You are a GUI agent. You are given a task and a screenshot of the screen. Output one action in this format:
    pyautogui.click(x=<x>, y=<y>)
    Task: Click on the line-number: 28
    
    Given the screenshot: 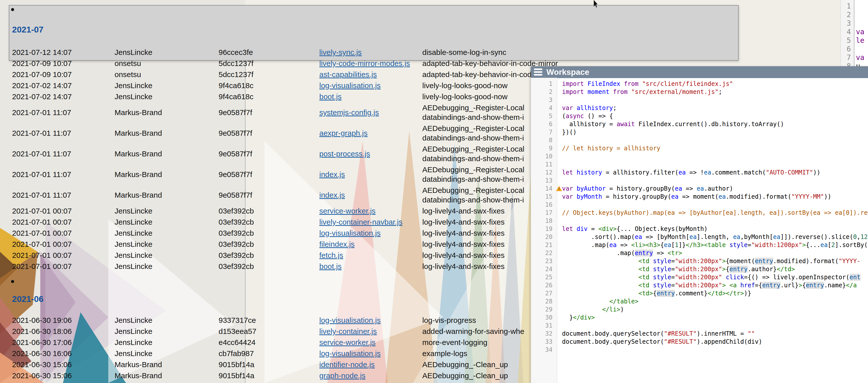 What is the action you would take?
    pyautogui.click(x=544, y=301)
    